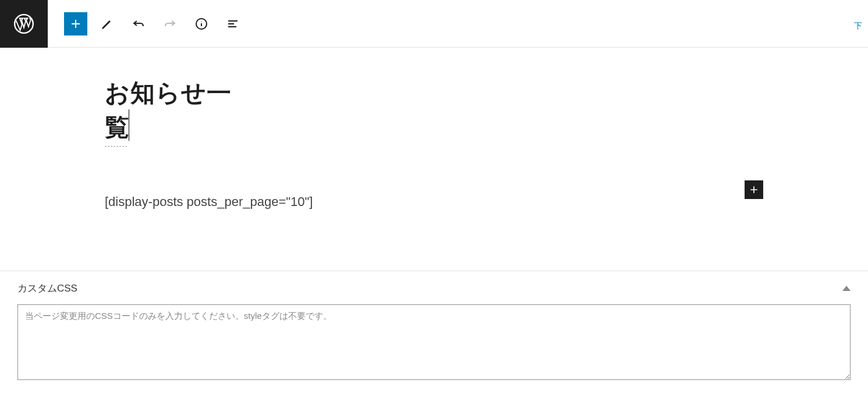  What do you see at coordinates (434, 24) in the screenshot?
I see `editor-toolbar: 下` at bounding box center [434, 24].